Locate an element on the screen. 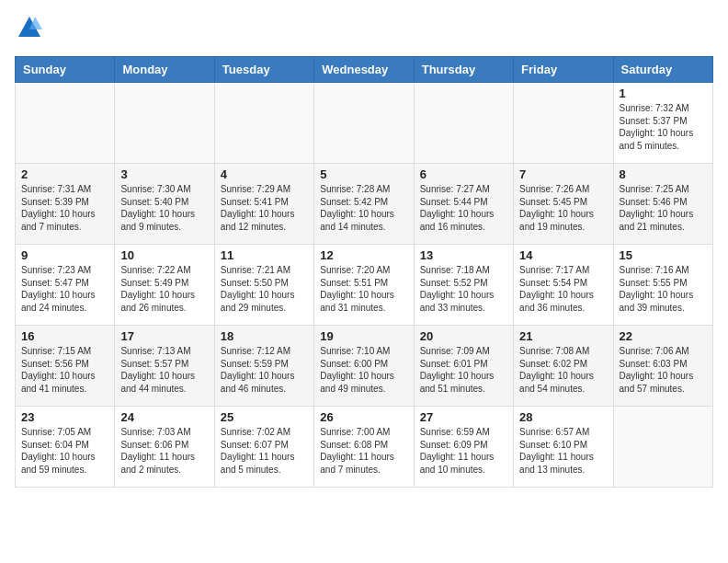 This screenshot has height=563, width=728. day-number: 9 is located at coordinates (64, 256).